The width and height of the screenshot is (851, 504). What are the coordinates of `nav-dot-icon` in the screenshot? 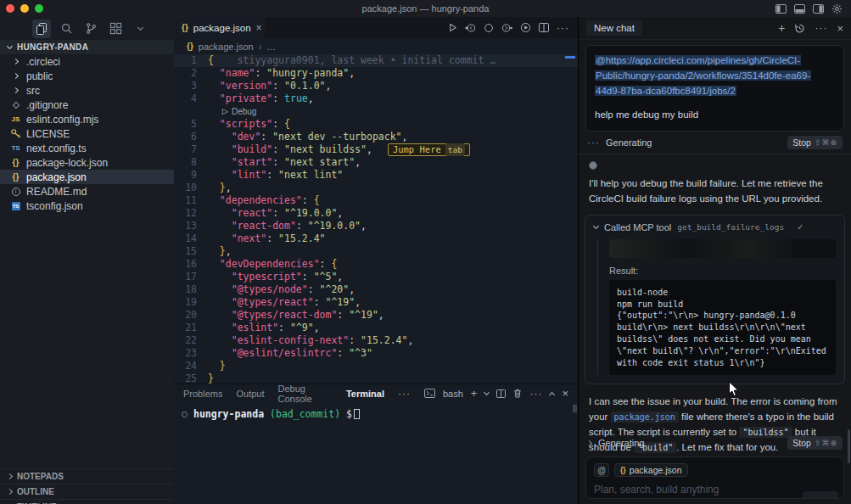 It's located at (489, 28).